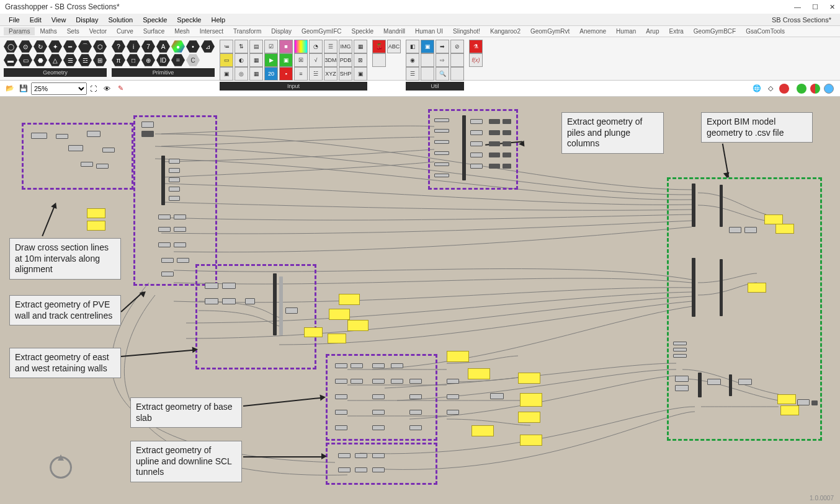  Describe the element at coordinates (107, 89) in the screenshot. I see `preview-button: 👁` at that location.